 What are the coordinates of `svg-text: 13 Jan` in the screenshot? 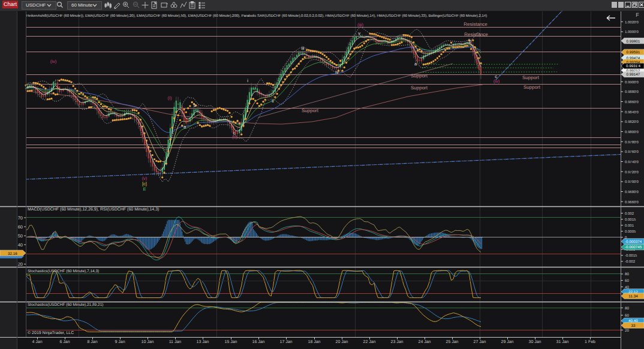 It's located at (203, 342).